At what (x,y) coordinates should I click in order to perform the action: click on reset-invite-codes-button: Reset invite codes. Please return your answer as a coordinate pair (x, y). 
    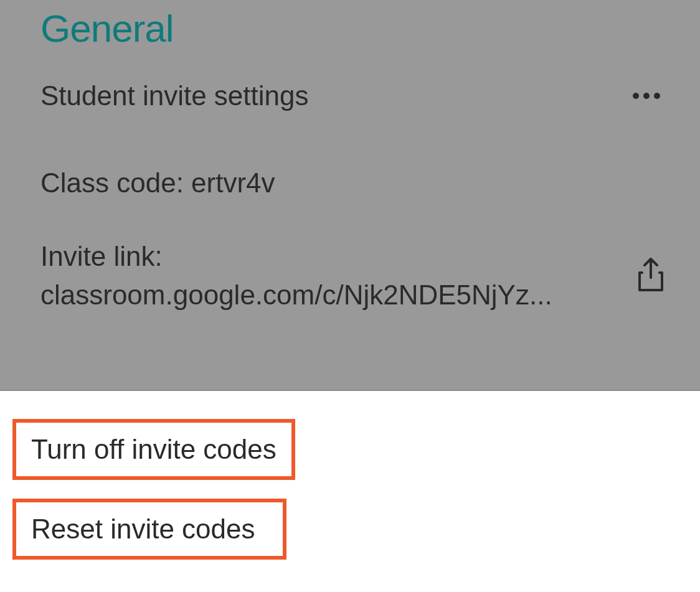
    Looking at the image, I should click on (149, 529).